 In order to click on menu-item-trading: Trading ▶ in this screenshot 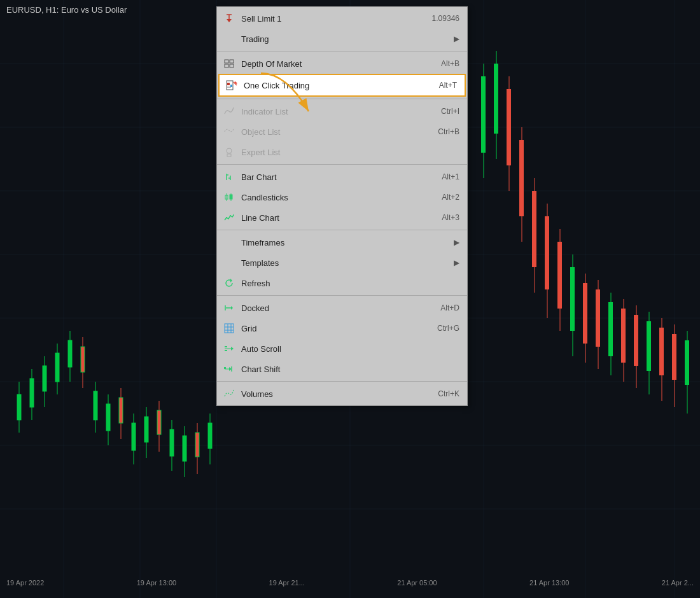, I will do `click(342, 39)`.